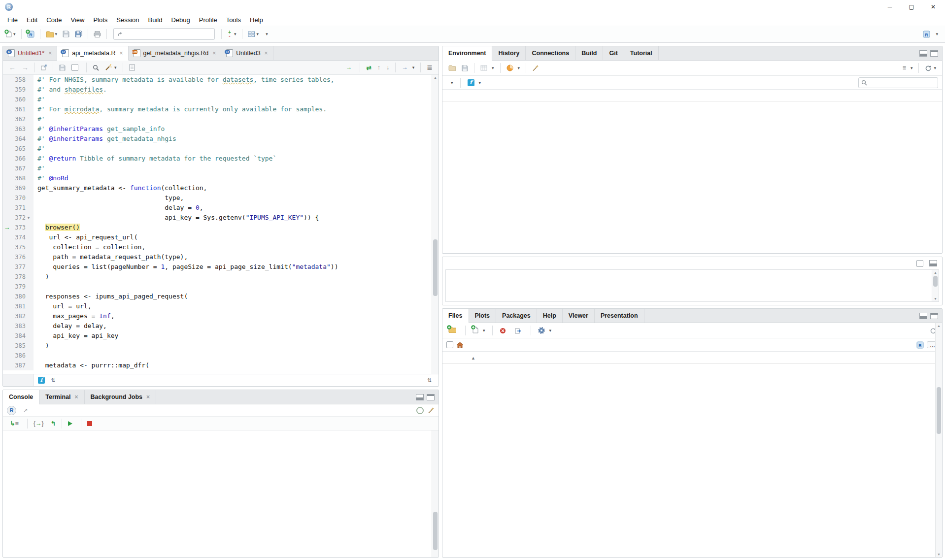 Image resolution: width=945 pixels, height=560 pixels. I want to click on editor-scrollbar: ▲, so click(435, 225).